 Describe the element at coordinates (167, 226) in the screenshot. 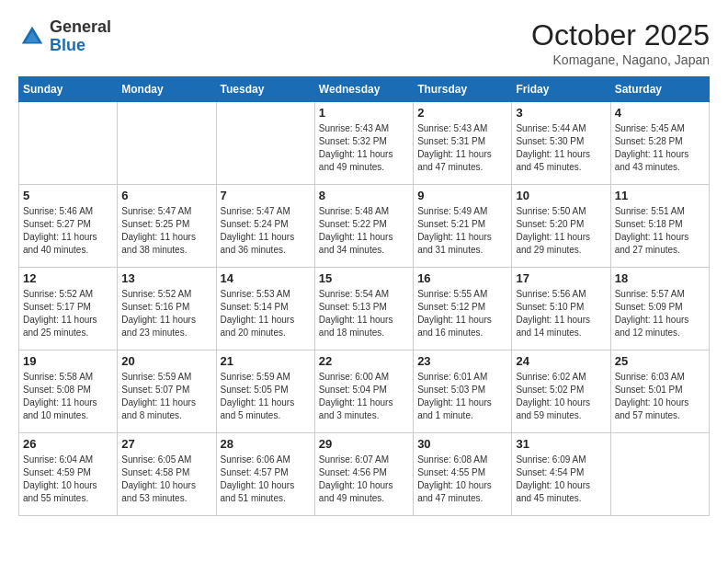

I see `calendar-cell: 6Sunrise: 5:47 AM Sunset: 5:25 PM Daylig…` at that location.